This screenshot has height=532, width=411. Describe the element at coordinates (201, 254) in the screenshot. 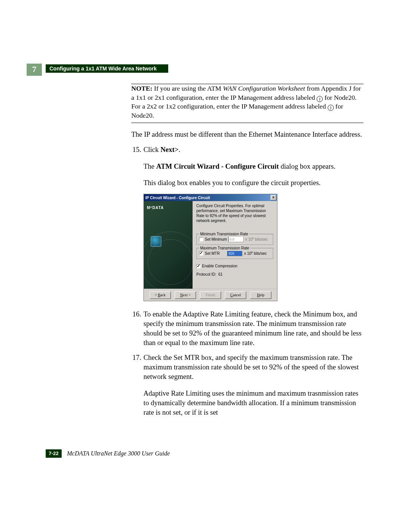

I see `set-mtr-checkbox` at that location.